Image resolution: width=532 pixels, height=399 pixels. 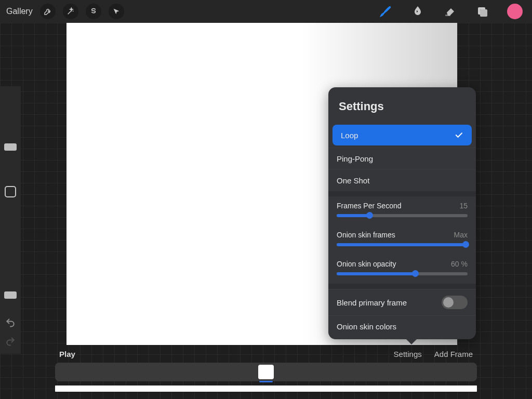 What do you see at coordinates (418, 11) in the screenshot?
I see `smudge-tool` at bounding box center [418, 11].